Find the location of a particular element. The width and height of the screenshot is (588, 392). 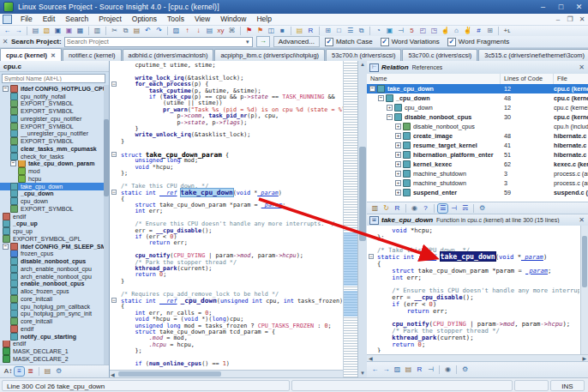

jump-definition-icon: ↑ is located at coordinates (187, 31).